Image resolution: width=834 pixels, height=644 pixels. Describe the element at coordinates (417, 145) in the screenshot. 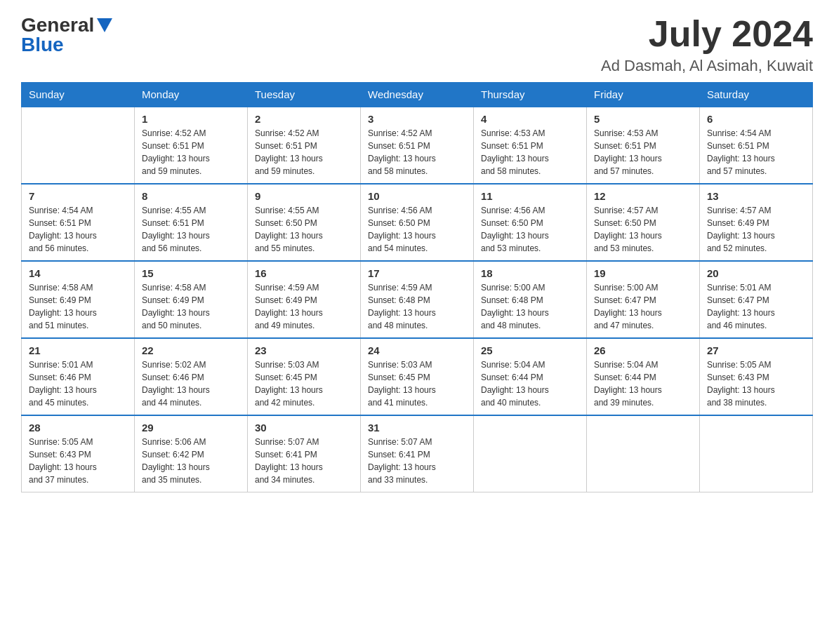

I see `calendar-cell: 3Sunrise: 4:52 AM Sunset: 6:51 PM Daylig…` at that location.